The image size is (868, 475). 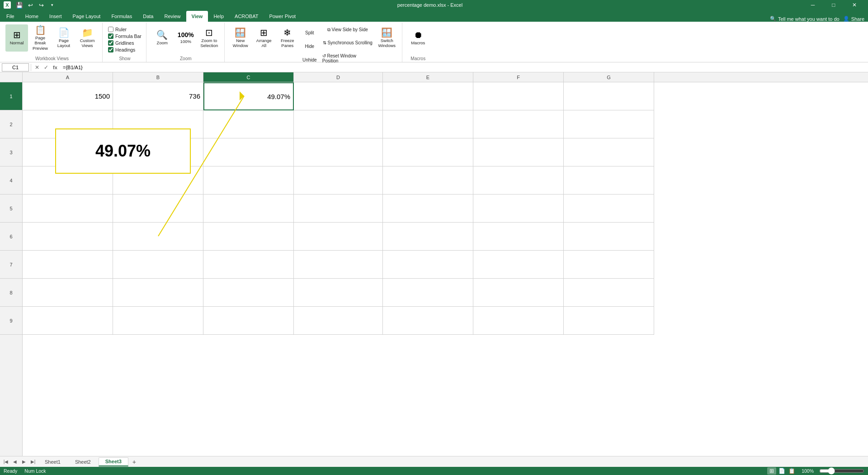 I want to click on custom-views-btn: 📁 Custom Views, so click(x=87, y=38).